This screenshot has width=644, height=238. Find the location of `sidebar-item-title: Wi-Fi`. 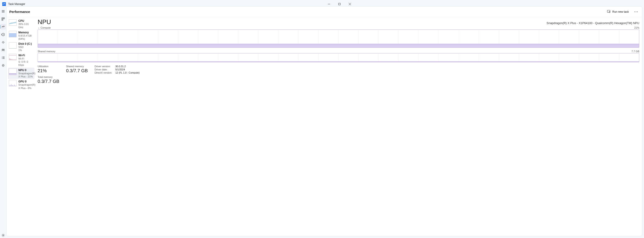

sidebar-item-title: Wi-Fi is located at coordinates (26, 56).